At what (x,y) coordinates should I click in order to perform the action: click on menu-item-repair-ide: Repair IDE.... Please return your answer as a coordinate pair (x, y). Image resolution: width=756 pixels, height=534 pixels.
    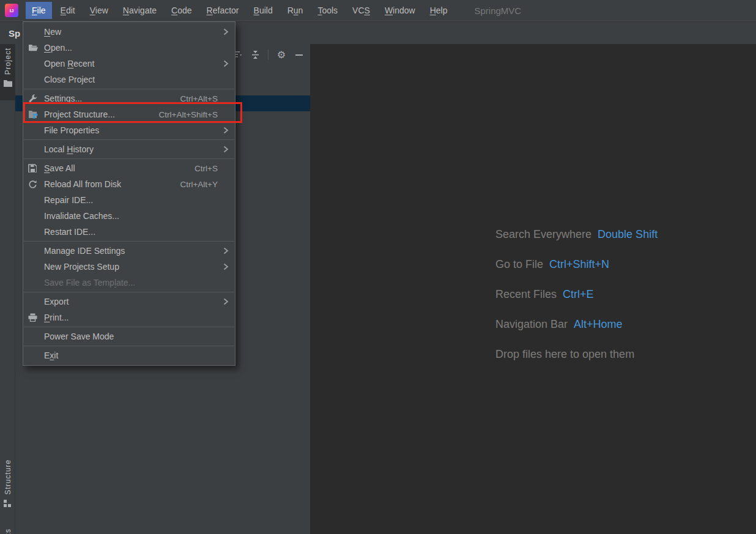
    Looking at the image, I should click on (129, 200).